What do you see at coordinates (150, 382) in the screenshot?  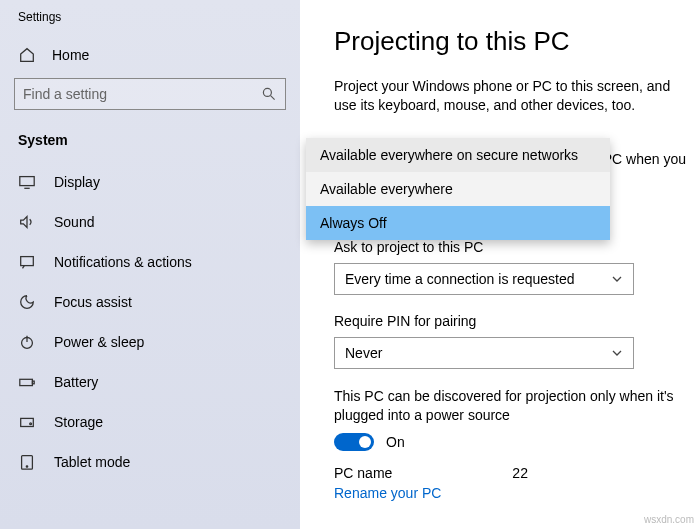 I see `sidebar-item-battery: Battery` at bounding box center [150, 382].